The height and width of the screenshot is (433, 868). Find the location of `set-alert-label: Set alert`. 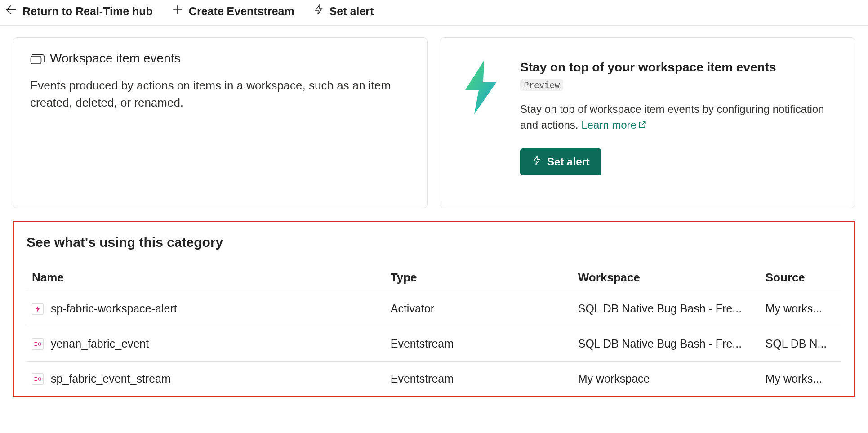

set-alert-label: Set alert is located at coordinates (352, 12).